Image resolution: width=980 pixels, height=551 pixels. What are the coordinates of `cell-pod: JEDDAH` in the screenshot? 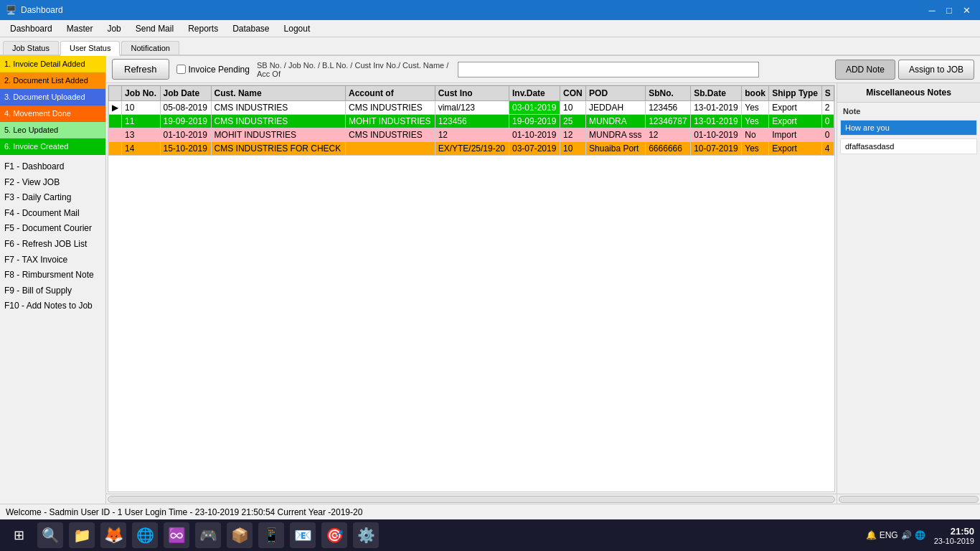 It's located at (616, 108).